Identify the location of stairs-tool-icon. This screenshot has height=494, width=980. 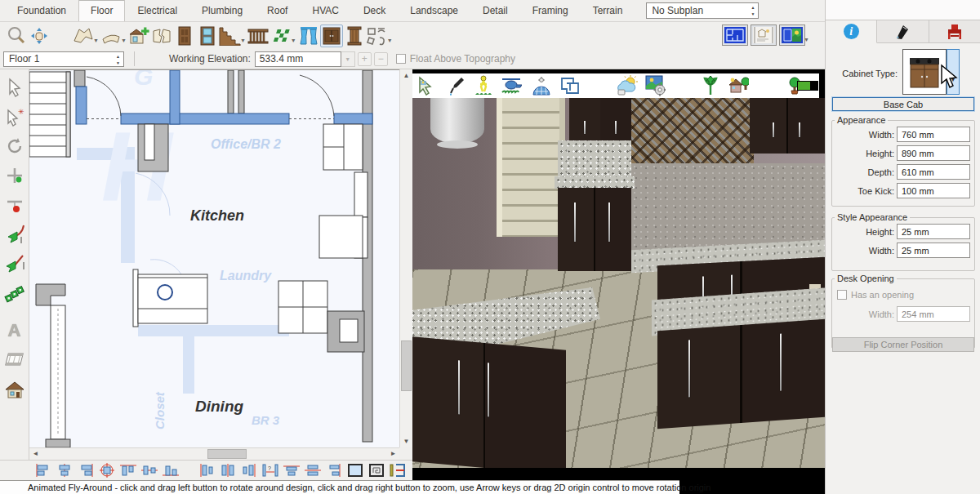
(230, 36).